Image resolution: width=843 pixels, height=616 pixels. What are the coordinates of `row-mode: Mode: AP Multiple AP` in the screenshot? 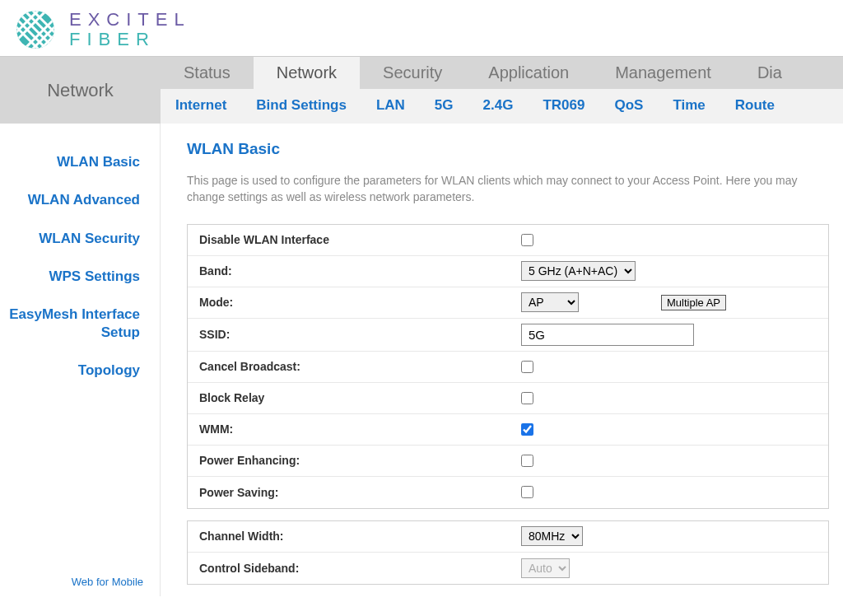 It's located at (508, 303).